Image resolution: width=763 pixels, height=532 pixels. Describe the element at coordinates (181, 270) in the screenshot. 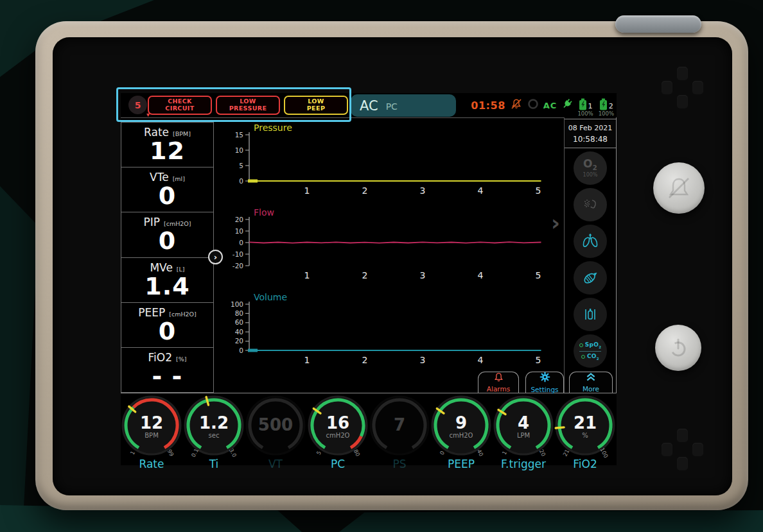

I see `param-unit: [L]` at that location.